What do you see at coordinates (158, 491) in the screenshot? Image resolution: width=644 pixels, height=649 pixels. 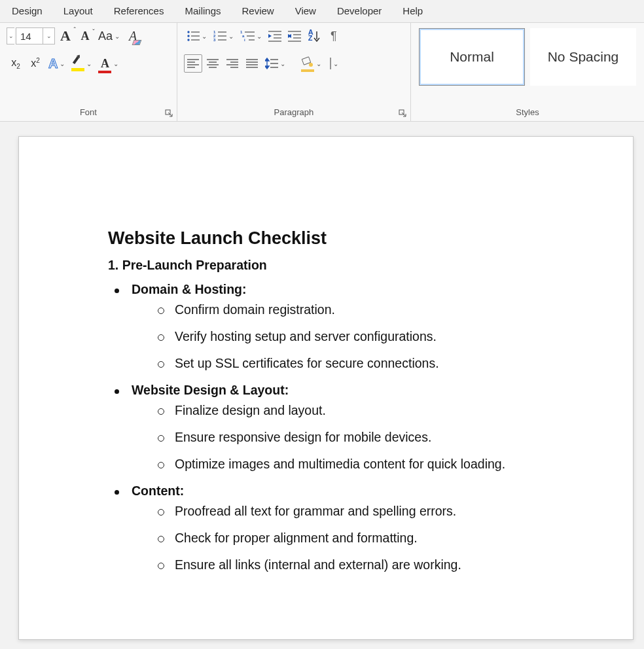 I see `bullet-label: Content:` at bounding box center [158, 491].